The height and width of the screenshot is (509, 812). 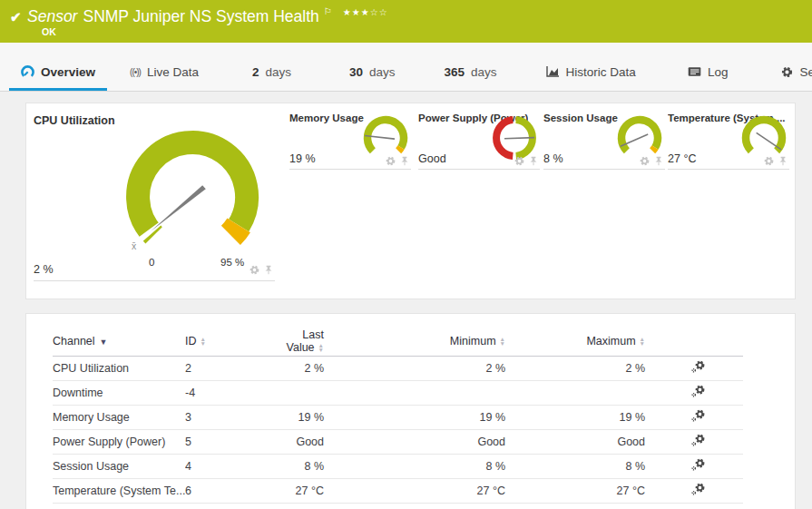 What do you see at coordinates (584, 392) in the screenshot?
I see `maximum-value` at bounding box center [584, 392].